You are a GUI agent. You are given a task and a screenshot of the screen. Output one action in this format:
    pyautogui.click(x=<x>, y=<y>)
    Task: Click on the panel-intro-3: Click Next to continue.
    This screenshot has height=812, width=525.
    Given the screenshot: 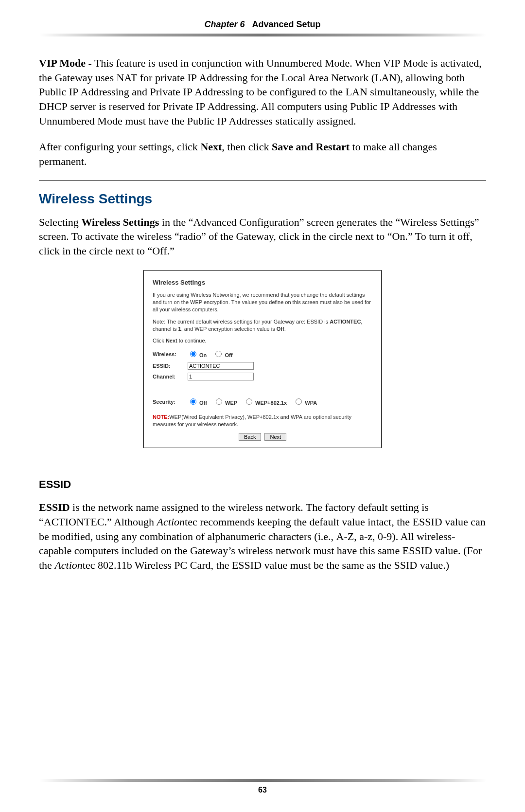 What is the action you would take?
    pyautogui.click(x=262, y=341)
    